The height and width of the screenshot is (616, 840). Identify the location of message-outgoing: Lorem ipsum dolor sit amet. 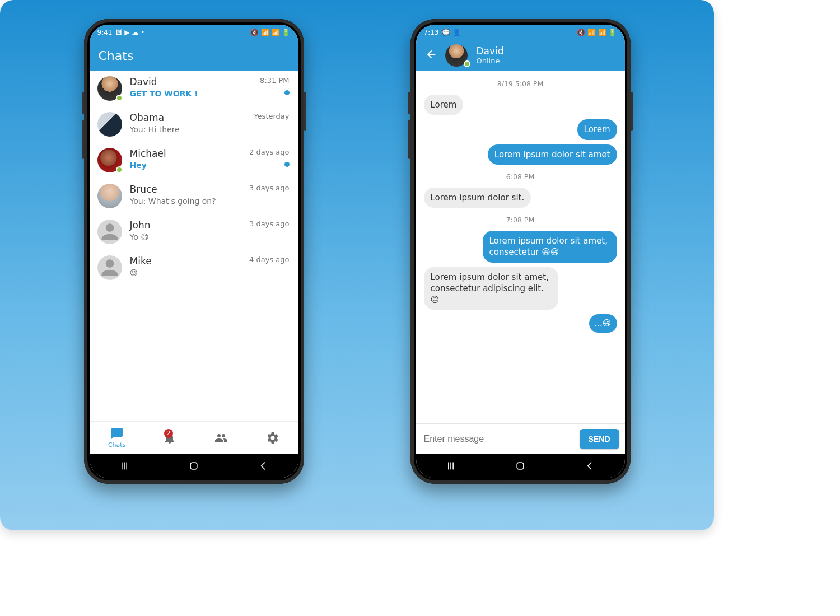
(552, 155).